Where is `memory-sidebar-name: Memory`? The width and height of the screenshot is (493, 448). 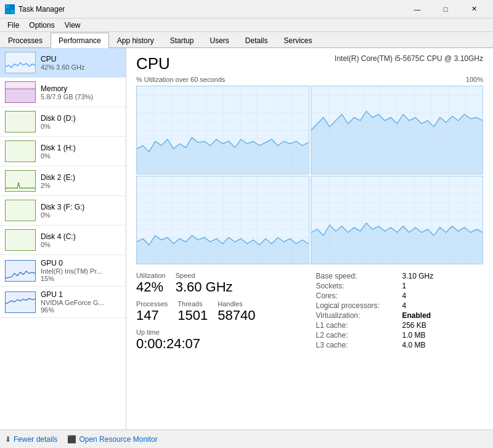 memory-sidebar-name: Memory is located at coordinates (81, 89).